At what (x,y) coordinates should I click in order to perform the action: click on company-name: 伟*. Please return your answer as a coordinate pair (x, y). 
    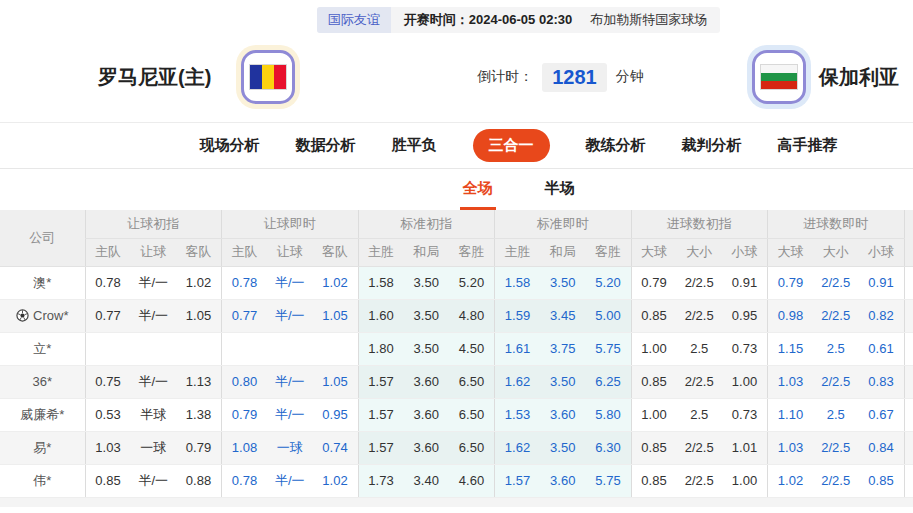
    Looking at the image, I should click on (42, 480).